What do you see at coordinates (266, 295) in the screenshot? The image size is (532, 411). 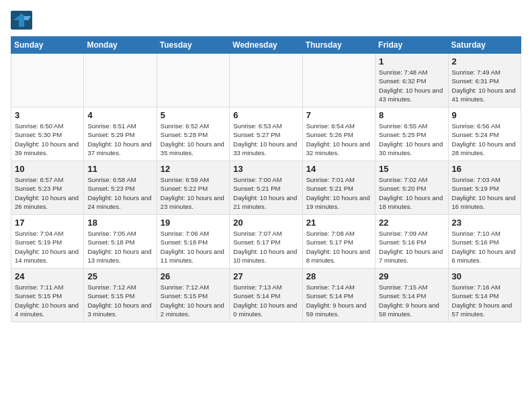 I see `calendar-week-row: 24Sunrise: 7:11 AM Sunset: 5:15 PM Dayli…` at bounding box center [266, 295].